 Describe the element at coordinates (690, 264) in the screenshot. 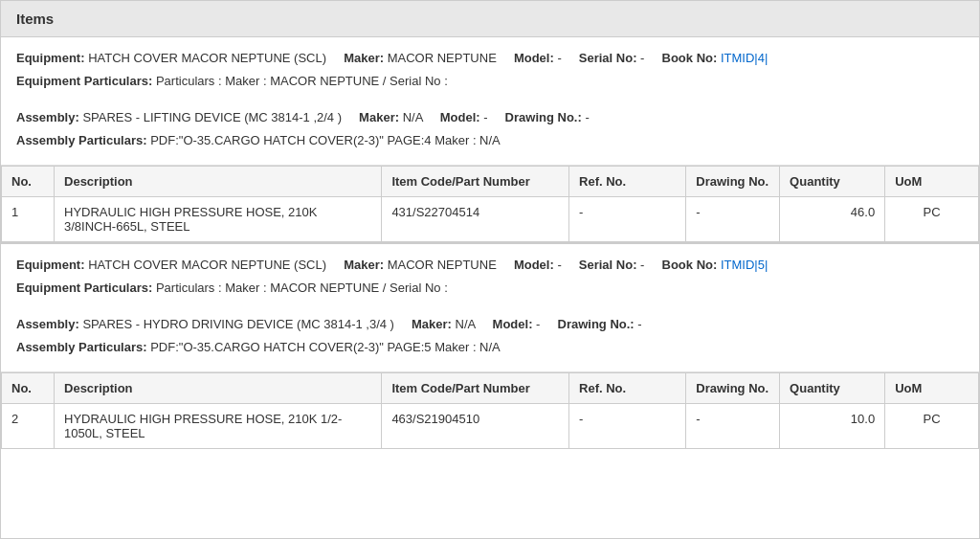

I see `book-label-2: Book No:` at that location.